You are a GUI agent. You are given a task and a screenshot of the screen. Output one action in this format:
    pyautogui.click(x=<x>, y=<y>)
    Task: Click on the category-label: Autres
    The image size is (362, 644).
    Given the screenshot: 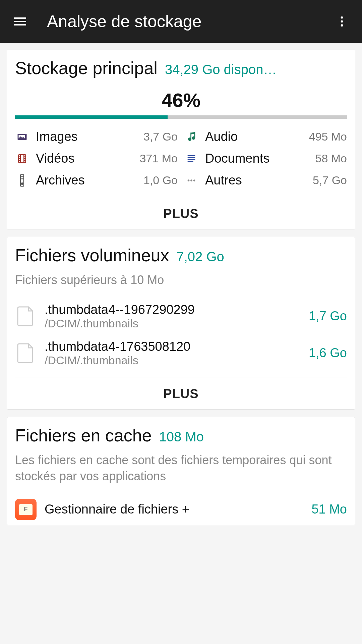 What is the action you would take?
    pyautogui.click(x=255, y=180)
    